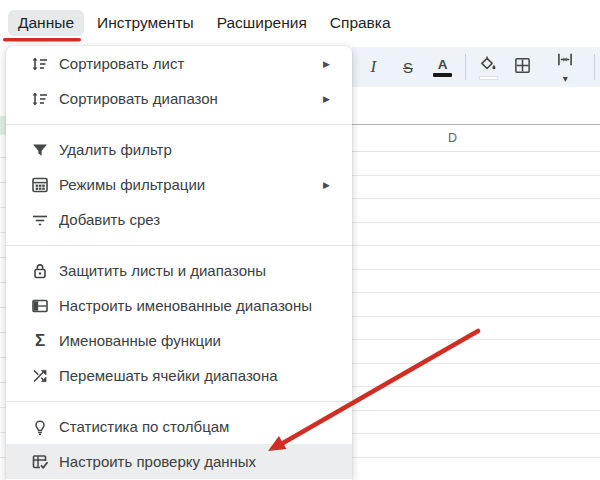  Describe the element at coordinates (40, 427) in the screenshot. I see `lightbulb-icon` at that location.